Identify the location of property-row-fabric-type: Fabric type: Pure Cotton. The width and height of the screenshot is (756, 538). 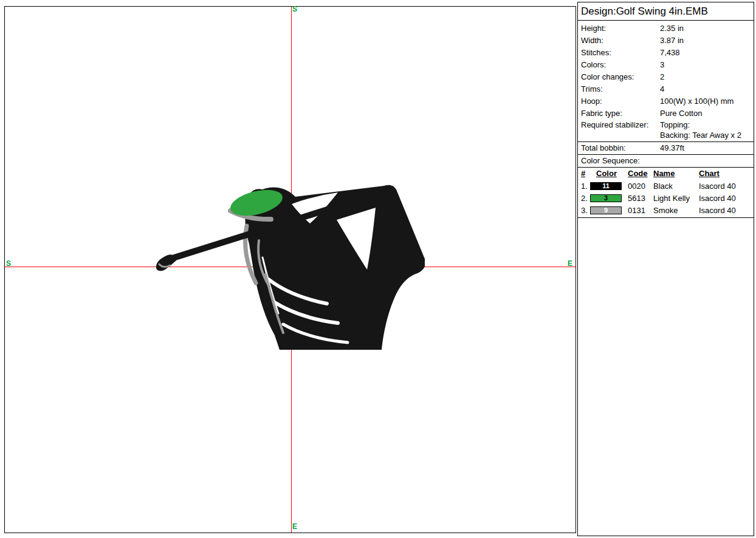
(666, 114).